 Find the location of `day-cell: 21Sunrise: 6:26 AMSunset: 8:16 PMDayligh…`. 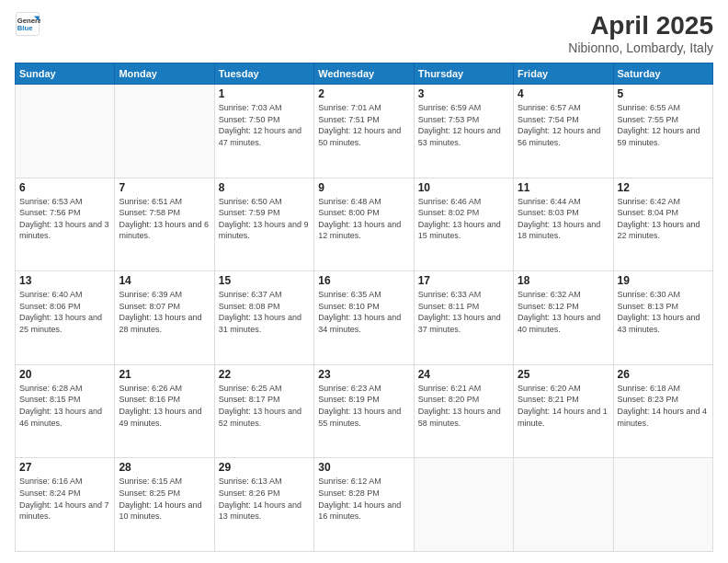

day-cell: 21Sunrise: 6:26 AMSunset: 8:16 PMDayligh… is located at coordinates (165, 411).